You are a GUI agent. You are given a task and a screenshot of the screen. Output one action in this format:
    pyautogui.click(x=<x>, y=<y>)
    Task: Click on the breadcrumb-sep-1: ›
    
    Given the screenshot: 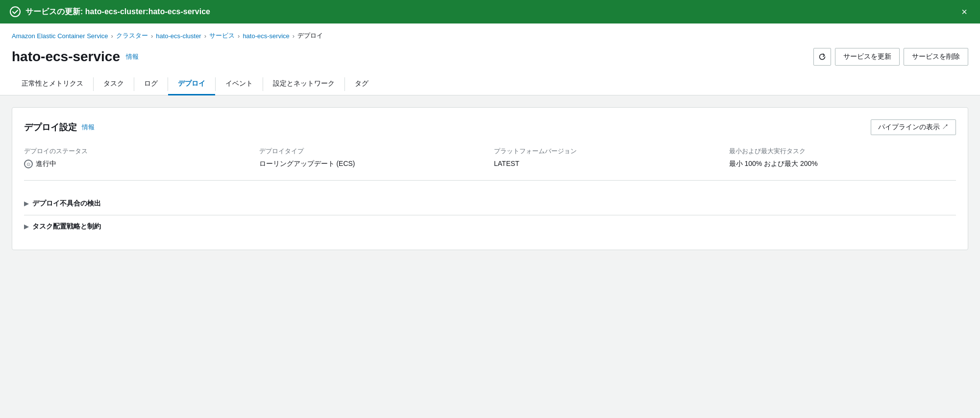 What is the action you would take?
    pyautogui.click(x=112, y=36)
    